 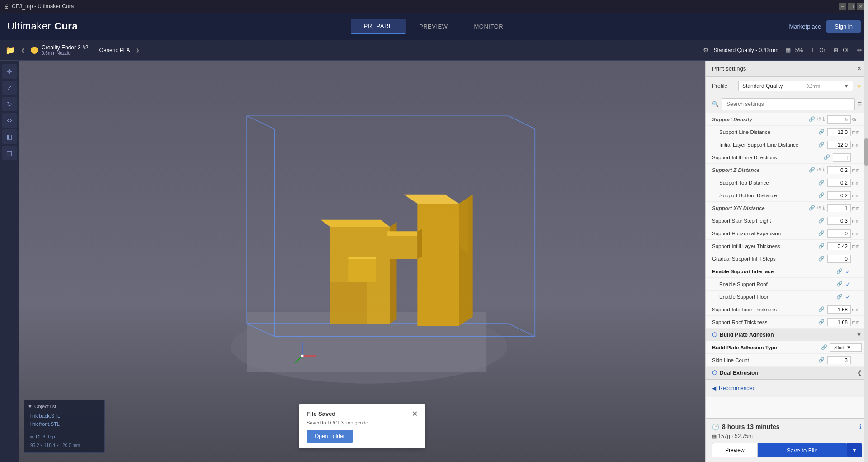 I want to click on signin-button: Sign in, so click(x=844, y=26).